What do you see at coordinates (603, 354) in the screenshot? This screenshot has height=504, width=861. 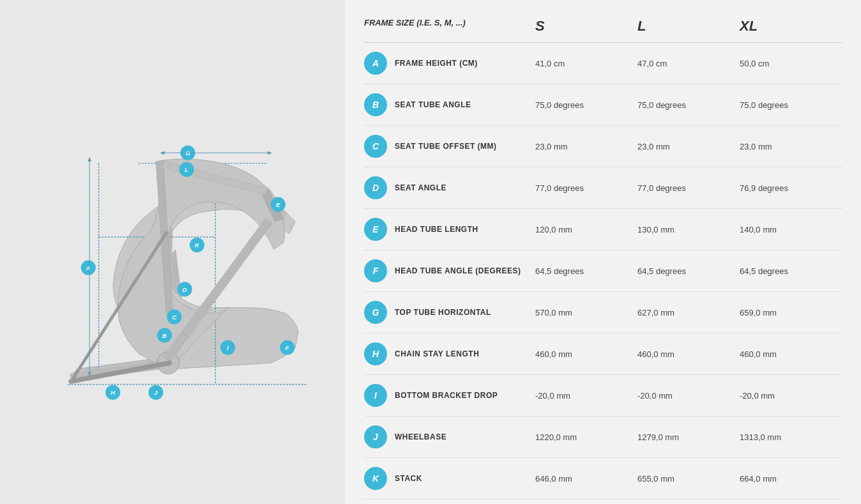 I see `table-row: H CHAIN STAY LENGTH 460,0 mm 460,0 mm 46…` at bounding box center [603, 354].